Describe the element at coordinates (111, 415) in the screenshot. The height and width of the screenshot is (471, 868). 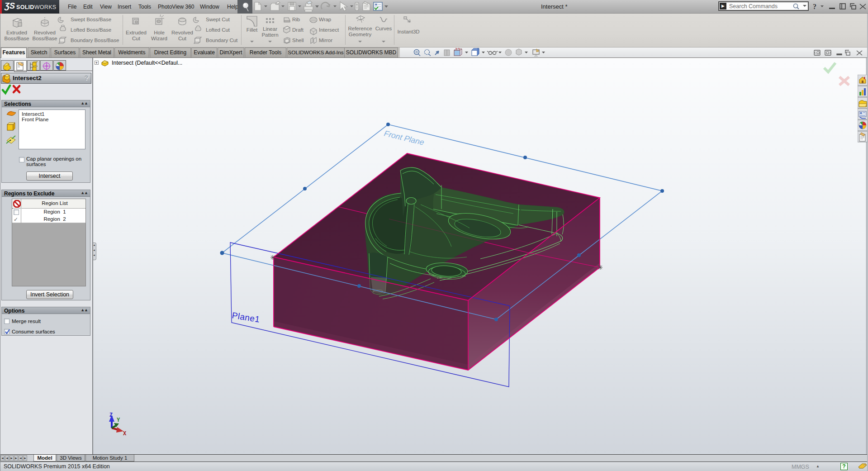
I see `svg-text: Z` at that location.